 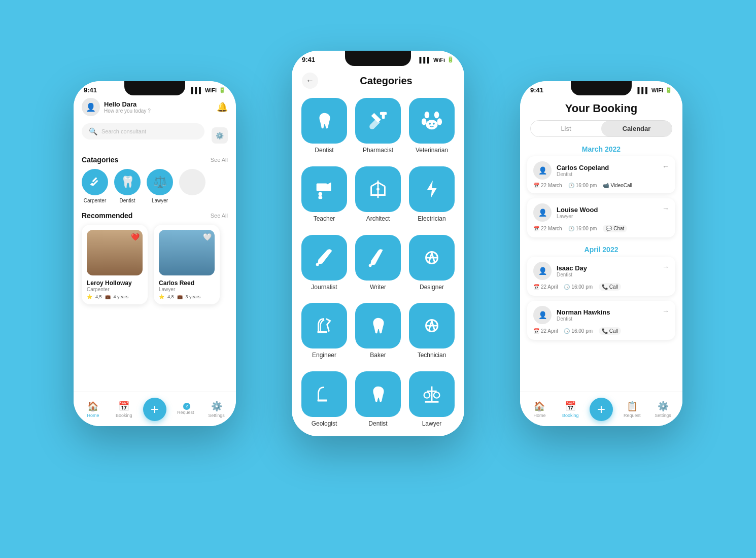 What do you see at coordinates (220, 135) in the screenshot?
I see `filter-button: ⚙️` at bounding box center [220, 135].